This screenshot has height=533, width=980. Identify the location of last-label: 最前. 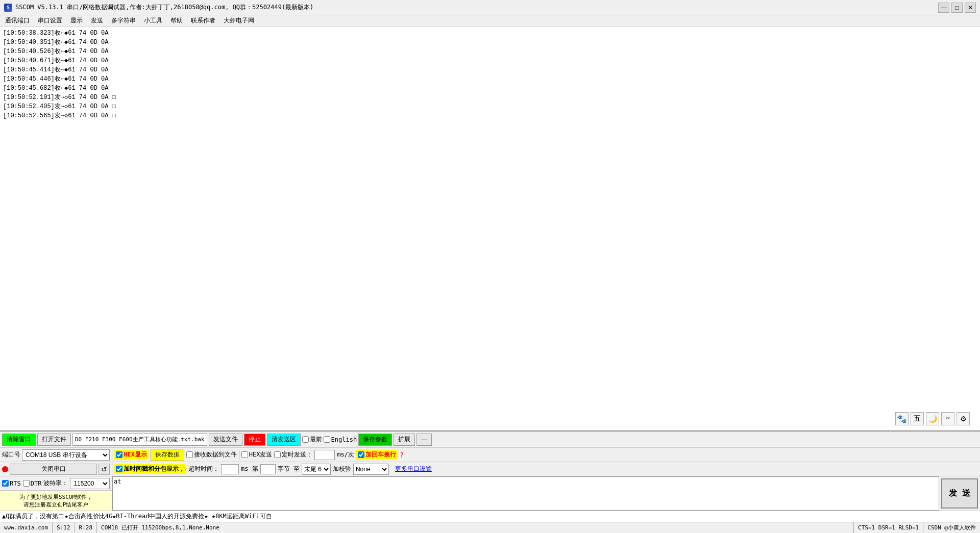
(316, 440).